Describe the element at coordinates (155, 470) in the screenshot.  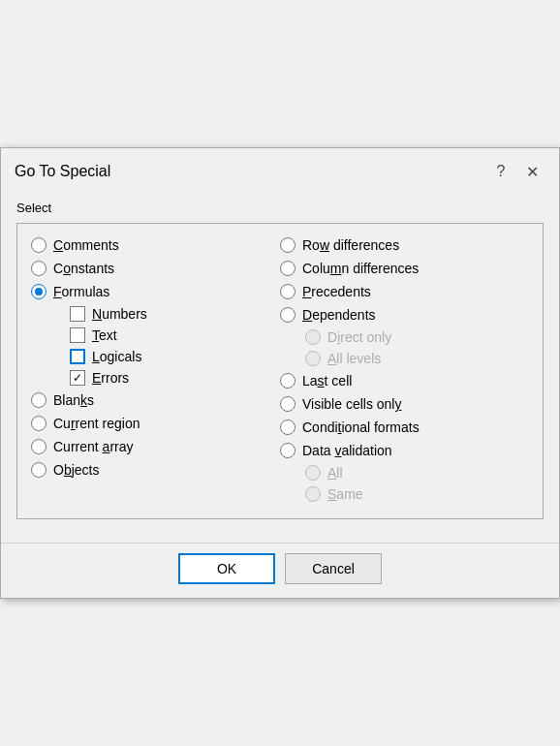
I see `radio-objects: Objects` at that location.